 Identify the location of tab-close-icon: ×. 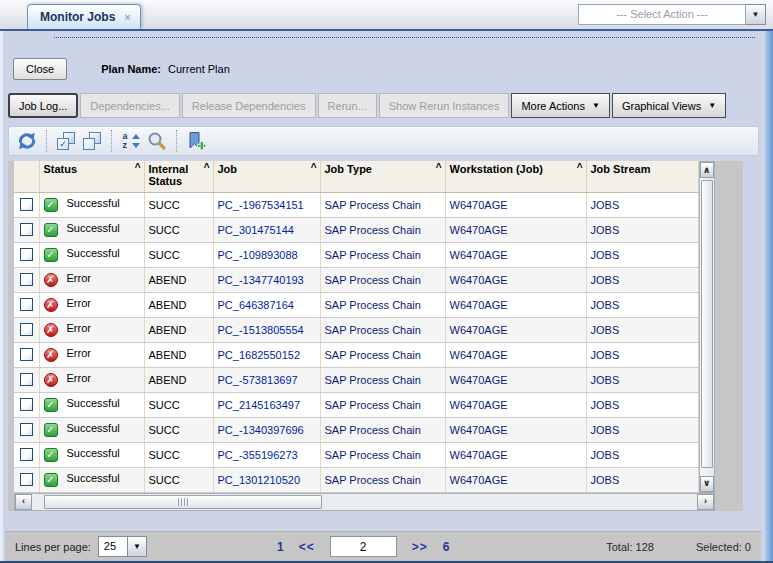
(127, 17).